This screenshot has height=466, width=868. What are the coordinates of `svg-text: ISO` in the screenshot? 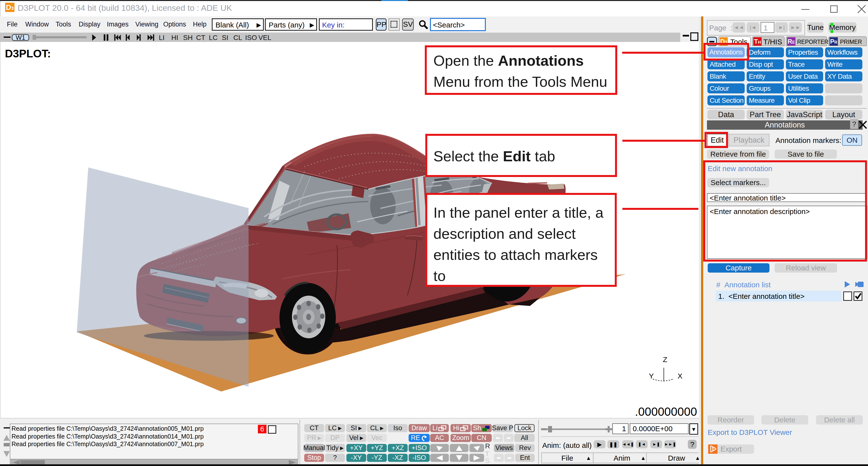 It's located at (251, 38).